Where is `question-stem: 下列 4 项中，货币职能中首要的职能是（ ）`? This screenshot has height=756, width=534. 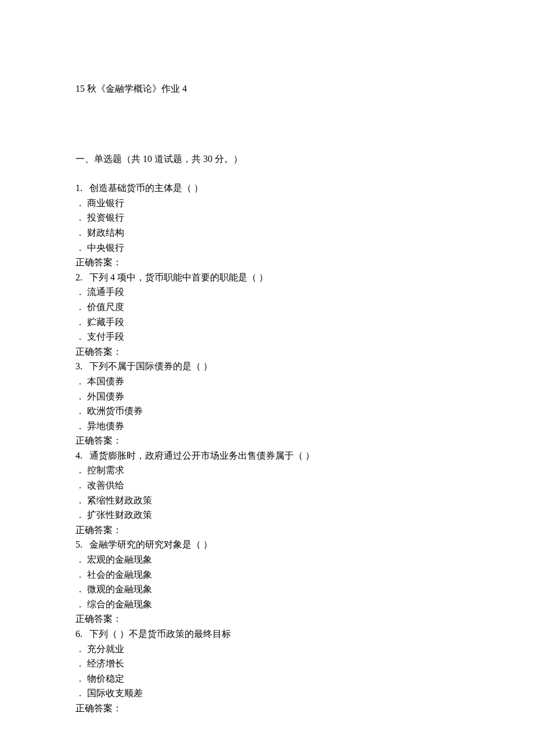
question-stem: 下列 4 项中，货币职能中首要的职能是（ ） is located at coordinates (179, 278).